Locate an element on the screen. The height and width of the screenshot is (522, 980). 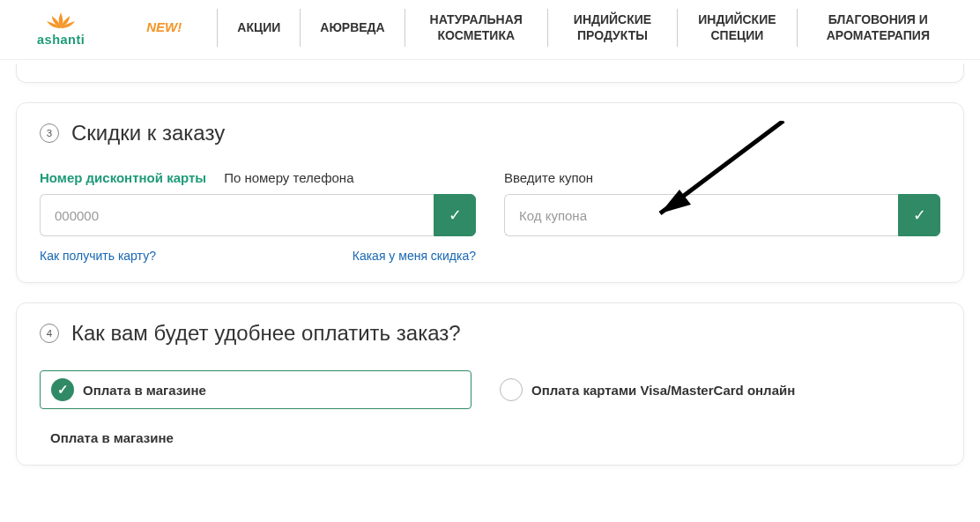
nav-item-sales: АКЦИИ is located at coordinates (258, 28).